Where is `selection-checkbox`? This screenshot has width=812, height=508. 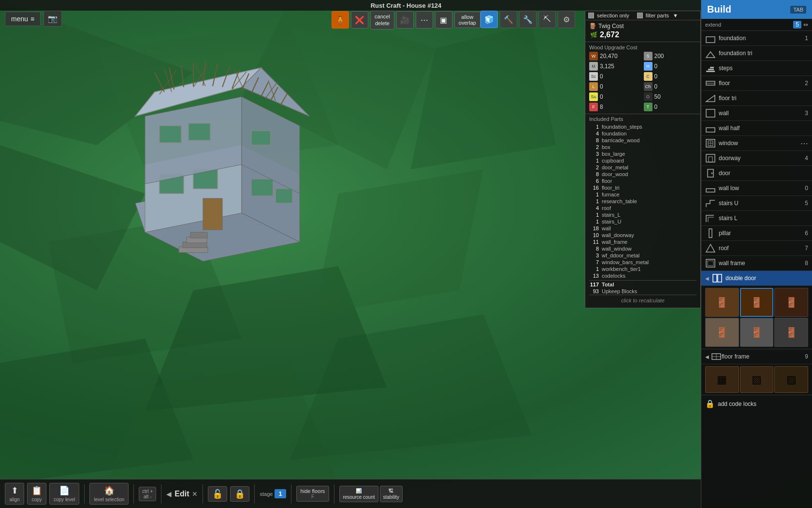 selection-checkbox is located at coordinates (591, 15).